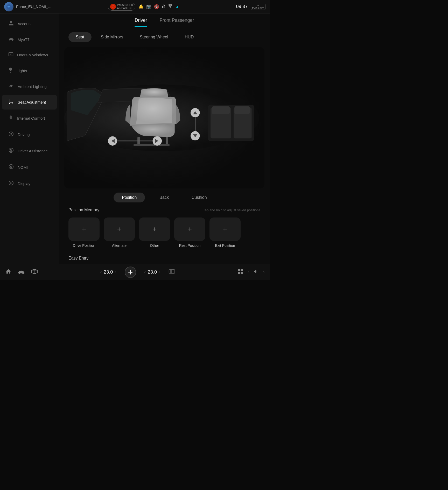  I want to click on sidebar-item-ambient: Ambient Lighting, so click(30, 87).